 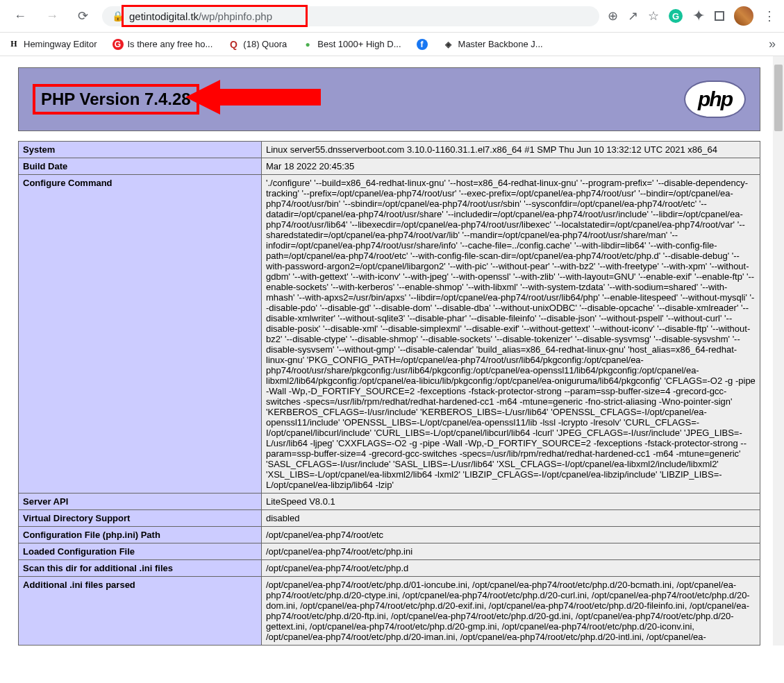 What do you see at coordinates (257, 44) in the screenshot?
I see `bookmark-item: Q(18) Quora` at bounding box center [257, 44].